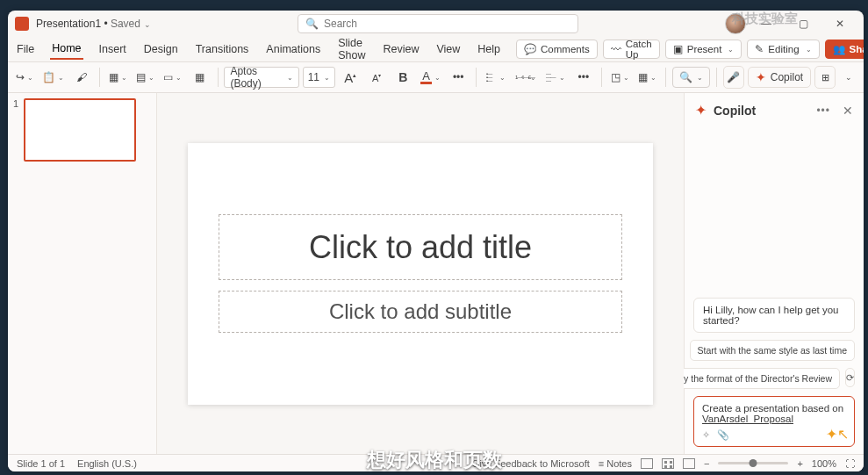 This screenshot has height=475, width=868. Describe the element at coordinates (22, 24) in the screenshot. I see `app-icon` at that location.